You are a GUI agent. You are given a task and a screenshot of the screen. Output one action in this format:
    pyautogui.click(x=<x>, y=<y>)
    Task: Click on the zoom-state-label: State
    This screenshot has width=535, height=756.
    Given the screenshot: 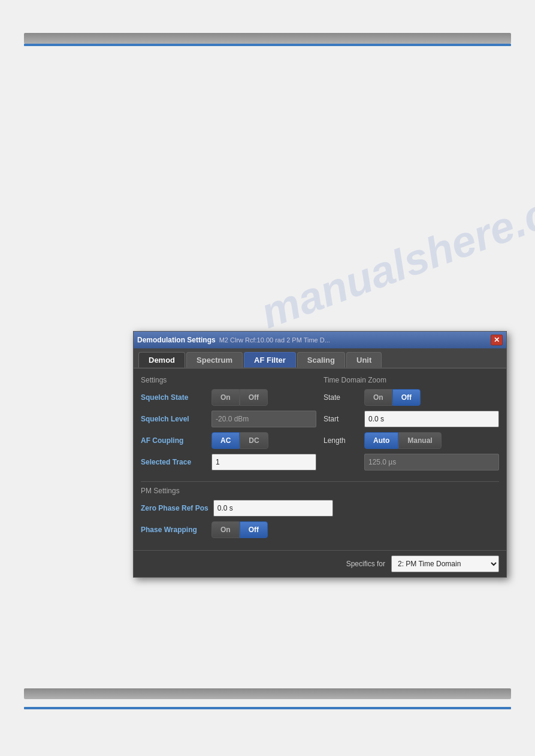 What is the action you would take?
    pyautogui.click(x=341, y=397)
    